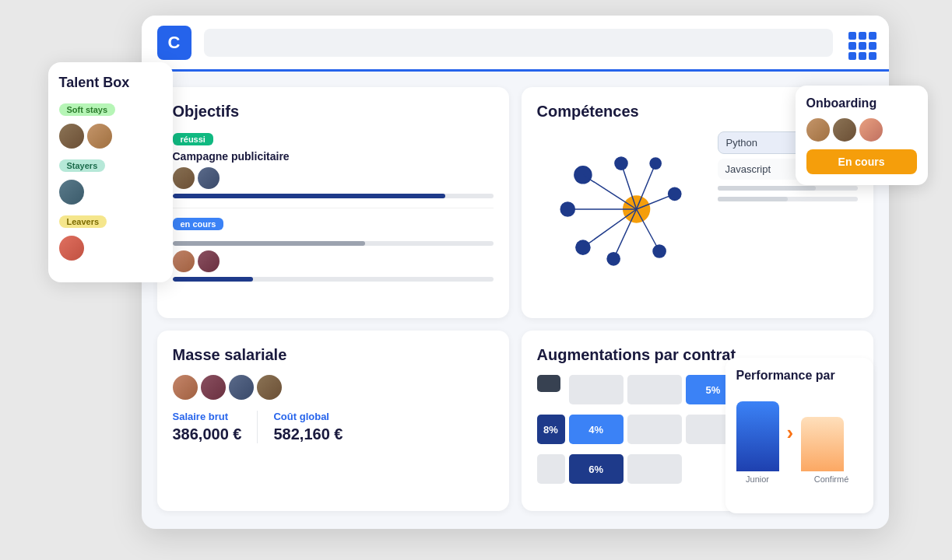 This screenshot has height=560, width=952. Describe the element at coordinates (862, 135) in the screenshot. I see `onboarding-card: Onboarding En cours` at that location.